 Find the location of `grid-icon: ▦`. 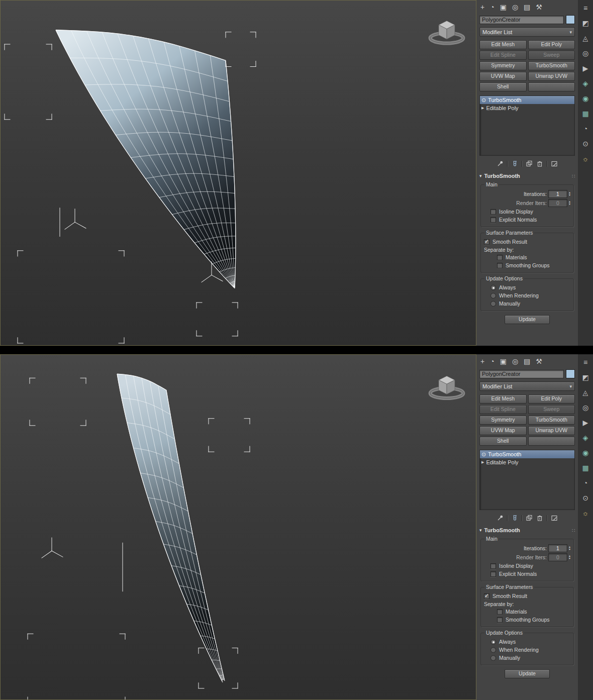

grid-icon: ▦ is located at coordinates (585, 114).